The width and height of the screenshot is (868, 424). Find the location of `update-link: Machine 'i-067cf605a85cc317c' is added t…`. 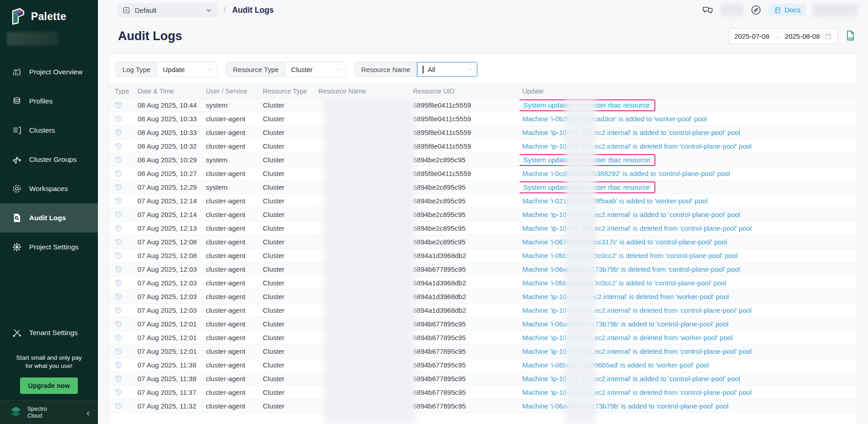

update-link: Machine 'i-067cf605a85cc317c' is added t… is located at coordinates (625, 242).